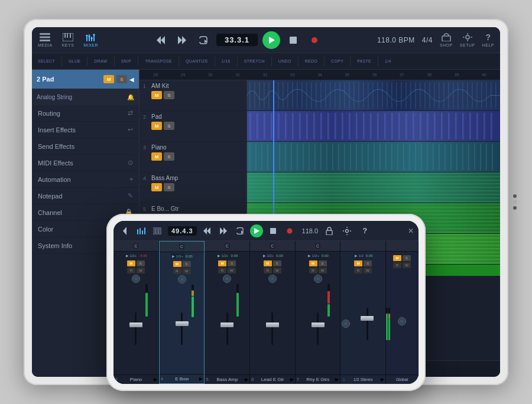  What do you see at coordinates (313, 263) in the screenshot?
I see `ch-7-mute: M` at bounding box center [313, 263].